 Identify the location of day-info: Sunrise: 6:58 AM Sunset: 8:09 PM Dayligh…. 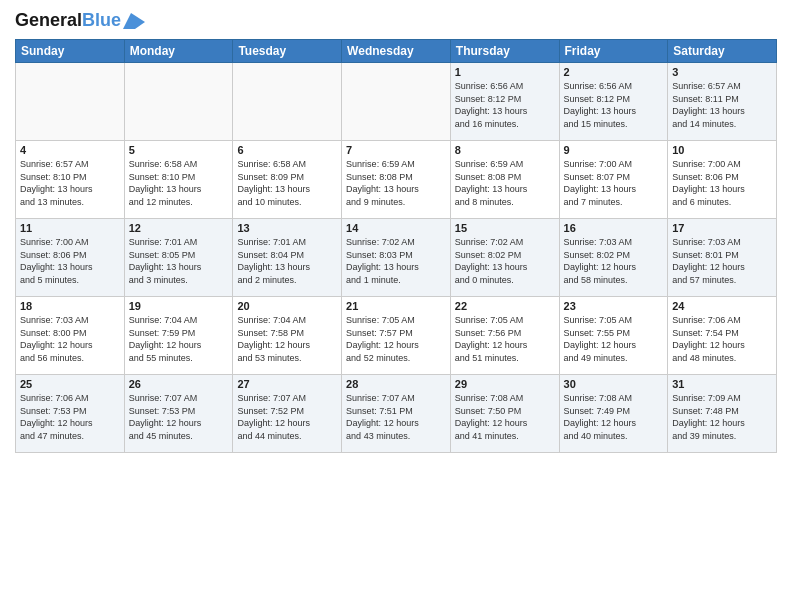
(287, 183).